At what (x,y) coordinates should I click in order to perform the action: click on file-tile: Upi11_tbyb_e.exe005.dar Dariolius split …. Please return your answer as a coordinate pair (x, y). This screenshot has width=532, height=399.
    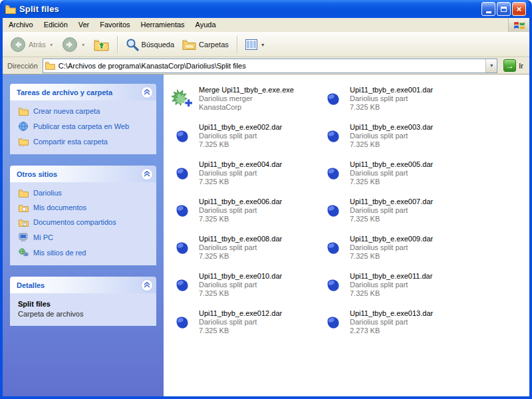
    Looking at the image, I should click on (396, 173).